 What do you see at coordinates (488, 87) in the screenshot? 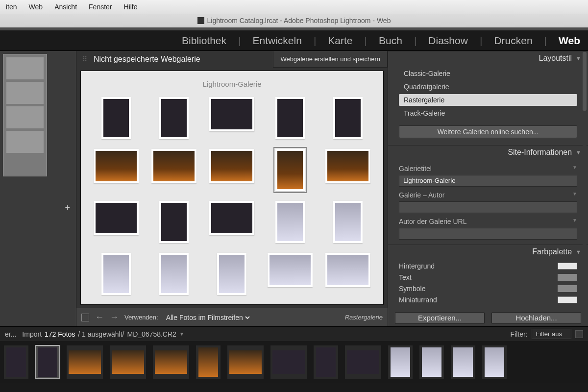
I see `layout-option: Quadratgalerie` at bounding box center [488, 87].